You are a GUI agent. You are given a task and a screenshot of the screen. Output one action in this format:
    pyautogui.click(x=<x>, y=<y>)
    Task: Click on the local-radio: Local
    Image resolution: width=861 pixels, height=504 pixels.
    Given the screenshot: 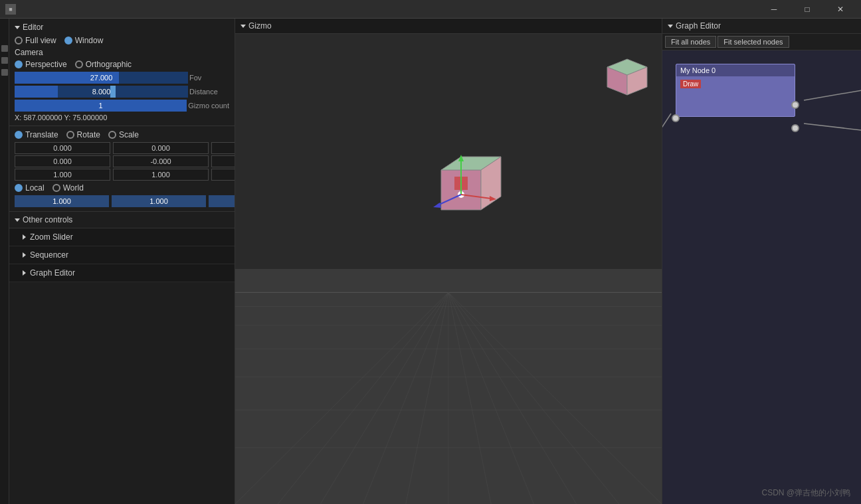 What is the action you would take?
    pyautogui.click(x=29, y=188)
    